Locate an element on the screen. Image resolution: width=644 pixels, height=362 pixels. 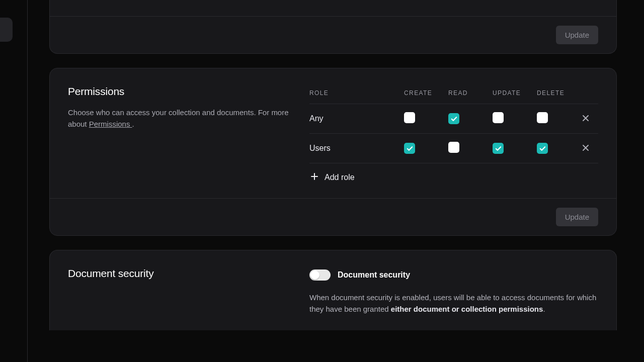
role-name: Any is located at coordinates (357, 119).